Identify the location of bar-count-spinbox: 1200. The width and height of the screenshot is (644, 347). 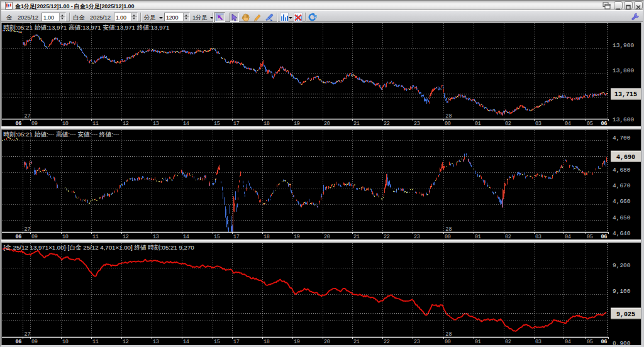
(177, 17).